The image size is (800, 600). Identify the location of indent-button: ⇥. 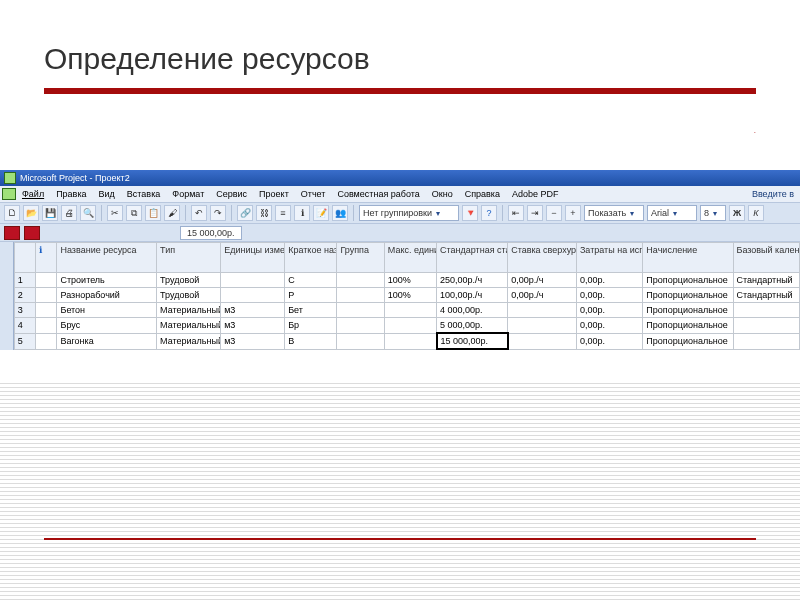
(535, 213).